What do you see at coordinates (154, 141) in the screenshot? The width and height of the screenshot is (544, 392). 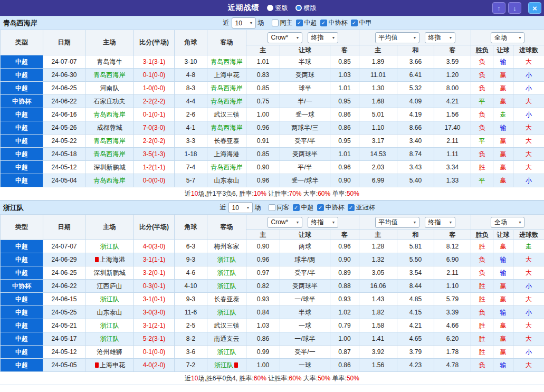 I see `score-cell: 2-2(0-2)` at bounding box center [154, 141].